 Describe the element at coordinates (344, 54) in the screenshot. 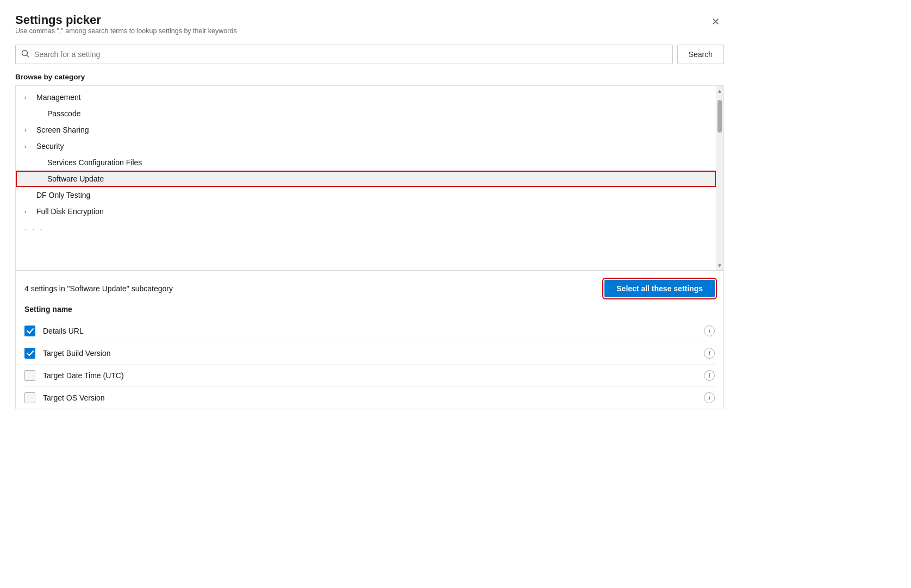

I see `search-input-wrap` at that location.